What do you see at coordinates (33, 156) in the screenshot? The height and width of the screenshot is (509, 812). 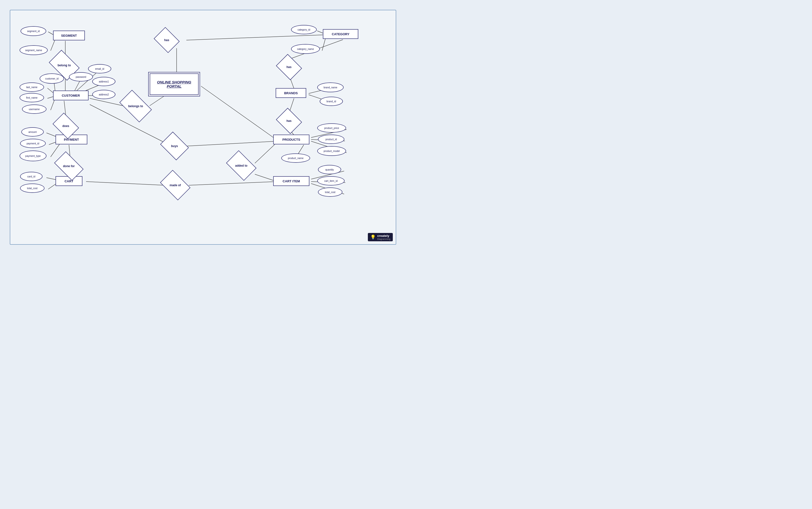 I see `attr-payment-type: payment_type` at bounding box center [33, 156].